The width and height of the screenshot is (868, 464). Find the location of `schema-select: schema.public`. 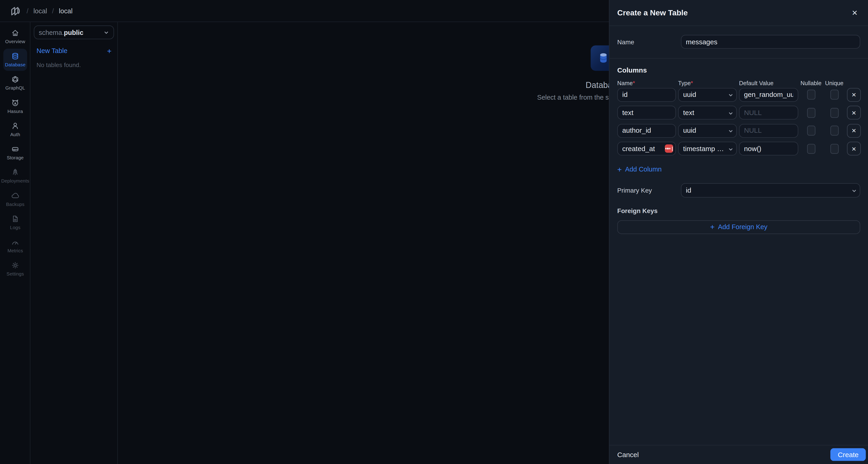

schema-select: schema.public is located at coordinates (74, 32).